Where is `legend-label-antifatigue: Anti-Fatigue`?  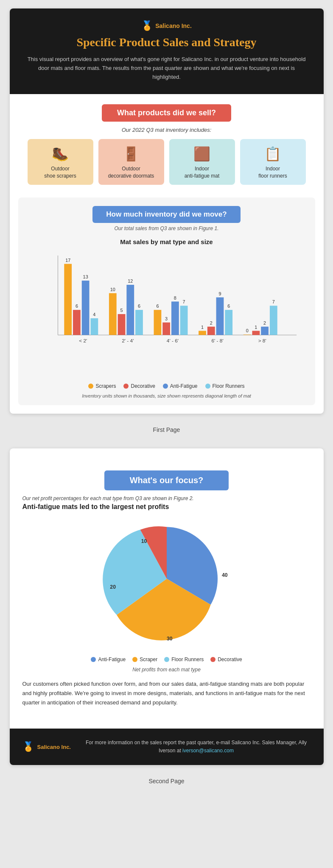 legend-label-antifatigue: Anti-Fatigue is located at coordinates (184, 386).